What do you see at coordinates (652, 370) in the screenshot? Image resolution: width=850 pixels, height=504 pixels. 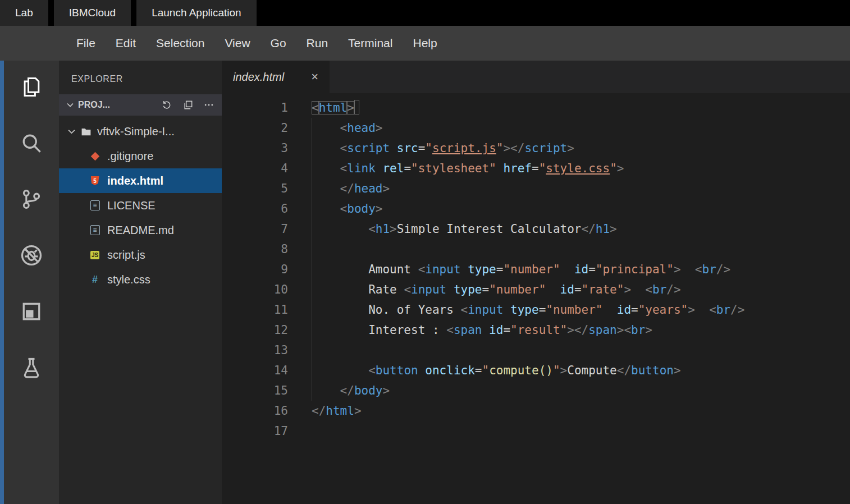 I see `code-token: button` at bounding box center [652, 370].